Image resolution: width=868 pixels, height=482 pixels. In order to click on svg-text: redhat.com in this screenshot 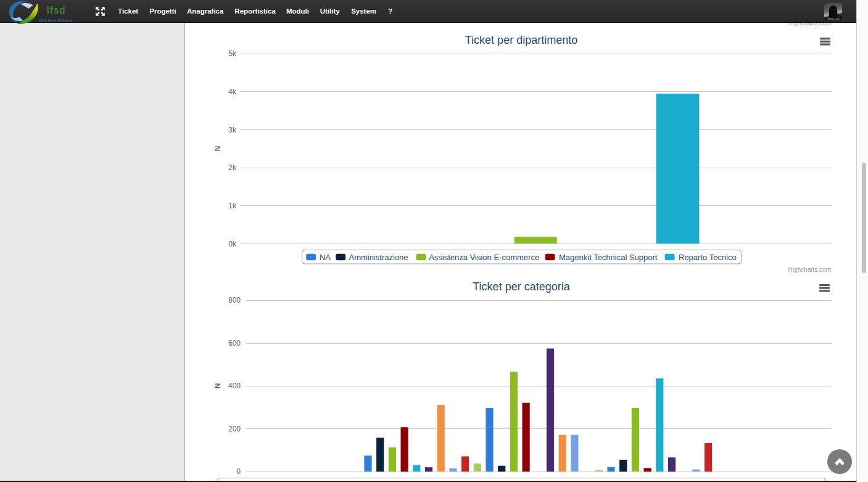, I will do `click(833, 18)`.